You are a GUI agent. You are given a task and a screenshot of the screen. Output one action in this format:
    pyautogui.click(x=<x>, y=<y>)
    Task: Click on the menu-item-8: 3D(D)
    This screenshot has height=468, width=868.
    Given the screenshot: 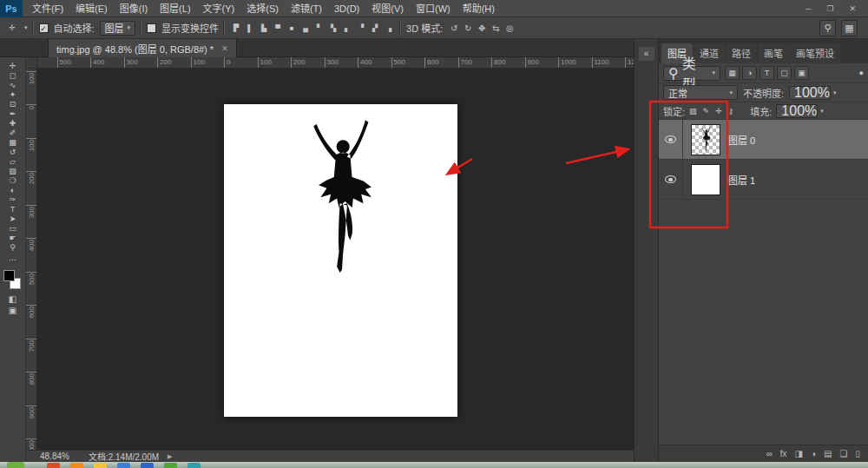 What is the action you would take?
    pyautogui.click(x=347, y=9)
    